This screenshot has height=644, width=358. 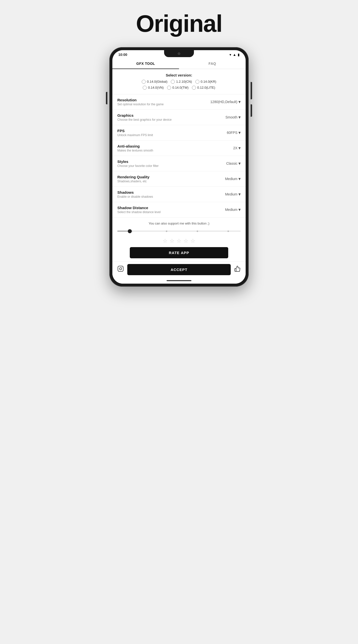 What do you see at coordinates (235, 148) in the screenshot?
I see `setting-antialiasing-value: 2X` at bounding box center [235, 148].